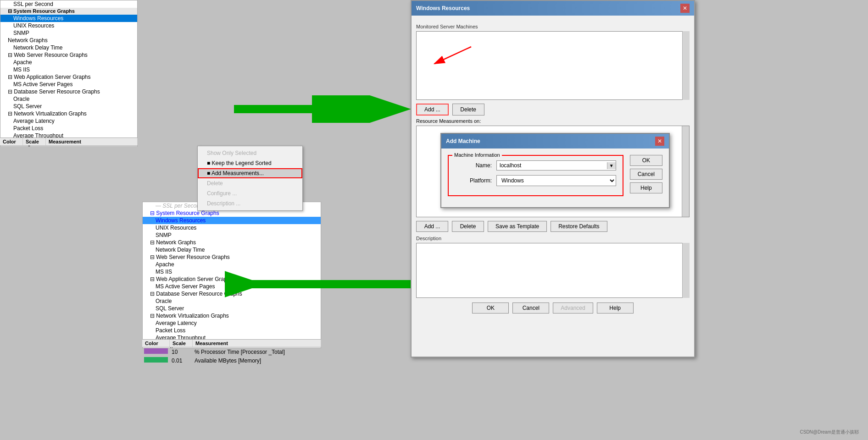 The height and width of the screenshot is (440, 868). I want to click on name-dropdown-btn: ▼, so click(611, 166).